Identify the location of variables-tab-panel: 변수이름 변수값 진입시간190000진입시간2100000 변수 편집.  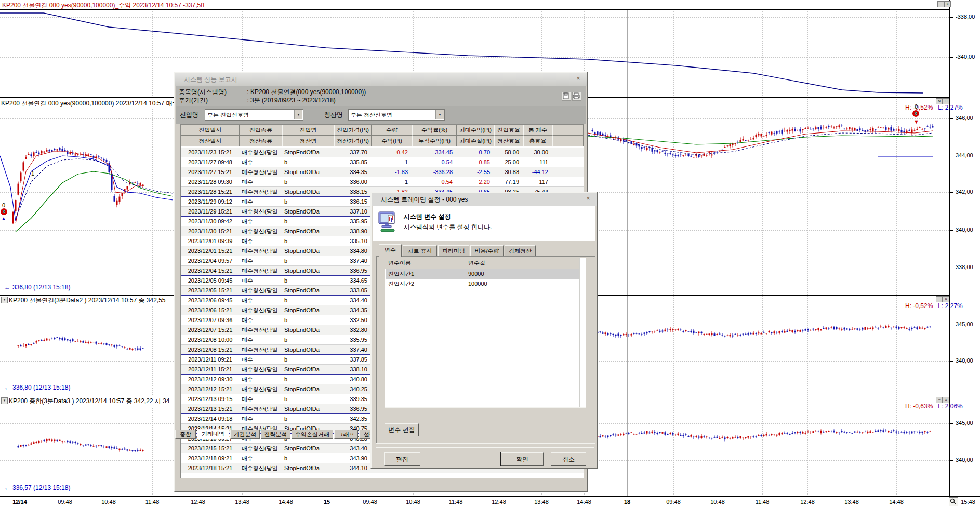
(485, 350).